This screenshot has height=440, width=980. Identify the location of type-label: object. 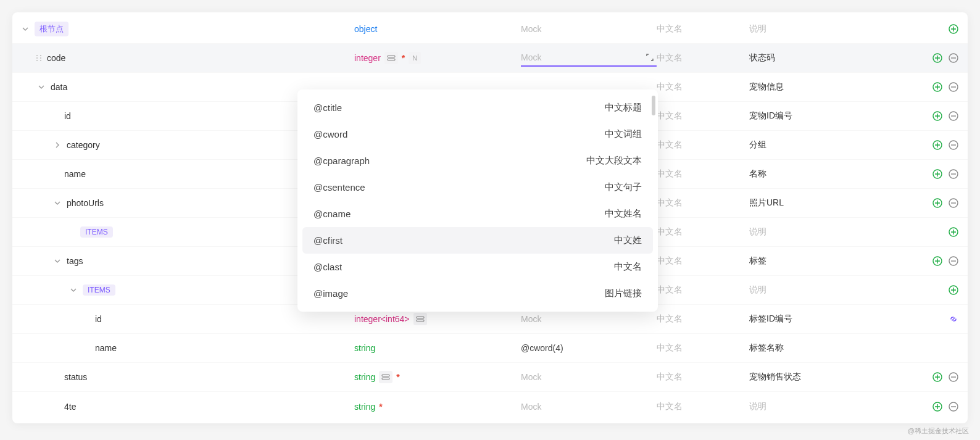
(365, 29).